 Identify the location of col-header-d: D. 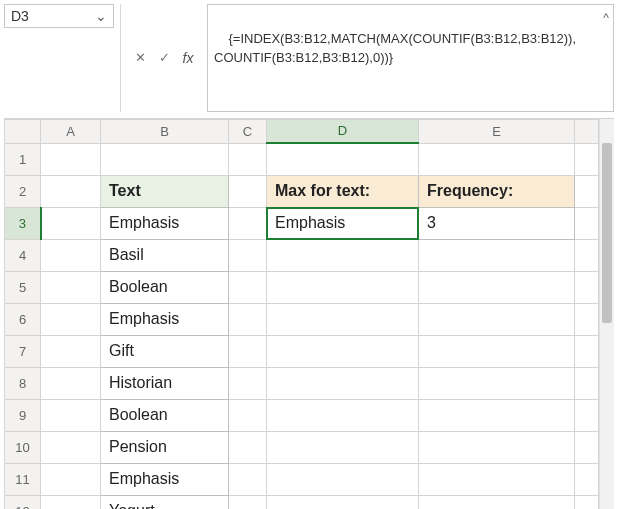
(343, 131).